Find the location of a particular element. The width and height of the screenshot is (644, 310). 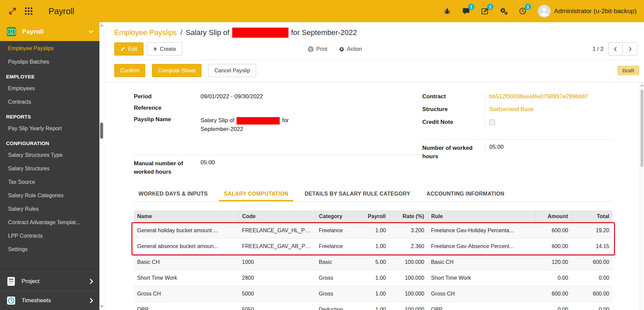

cell-name: OBP is located at coordinates (186, 306).